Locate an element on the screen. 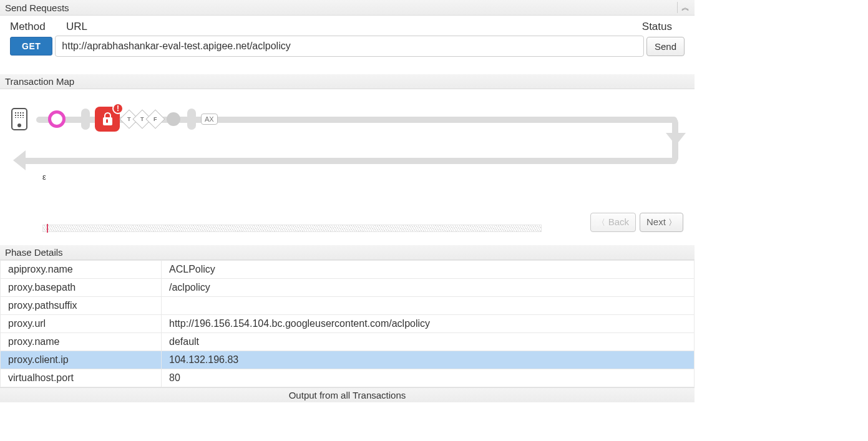 This screenshot has width=868, height=441. table-row: proxy.urlhttp://196.156.154.104.bc.googl… is located at coordinates (348, 324).